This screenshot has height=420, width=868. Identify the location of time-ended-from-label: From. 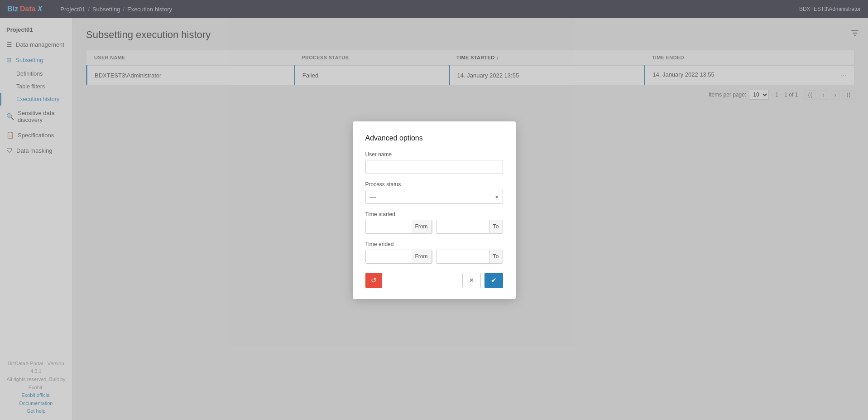
(422, 256).